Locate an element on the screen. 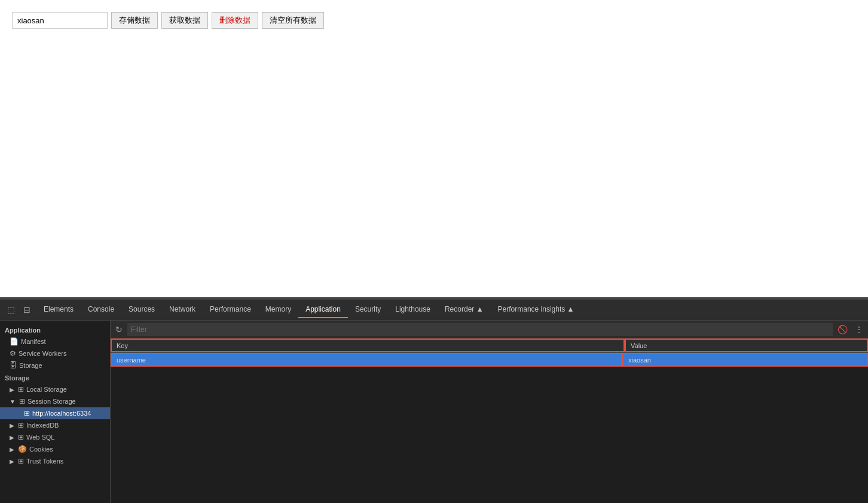 Image resolution: width=868 pixels, height=503 pixels. filter-input is located at coordinates (480, 330).